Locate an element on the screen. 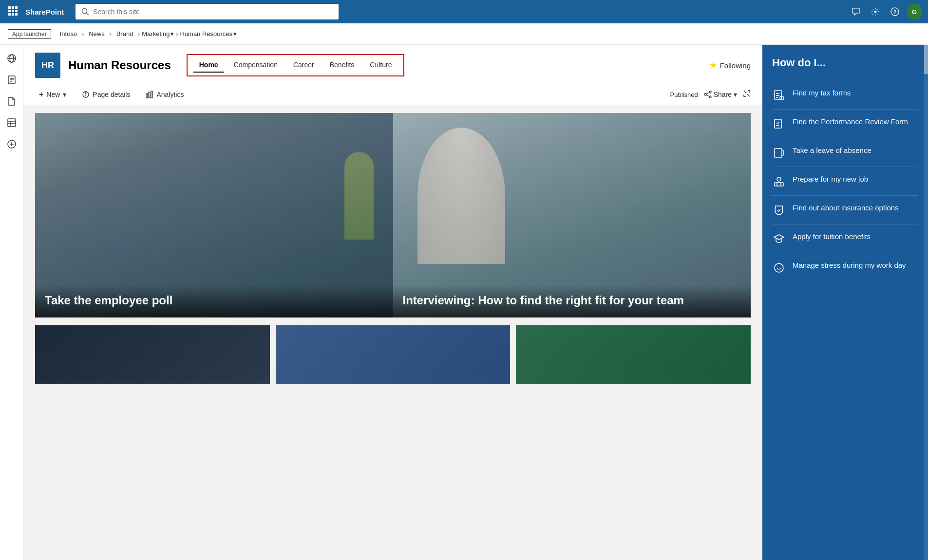 The height and width of the screenshot is (560, 928). hero-card-1: Take the employee poll is located at coordinates (214, 215).